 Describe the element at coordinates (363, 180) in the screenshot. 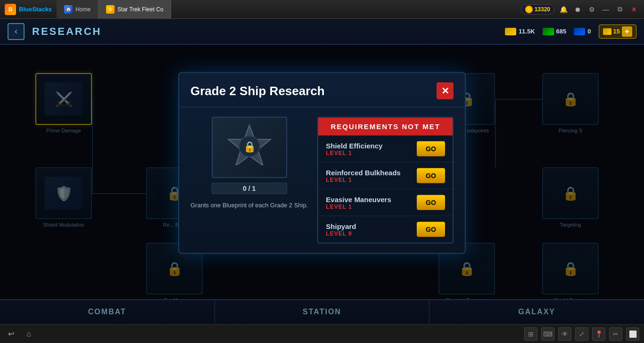

I see `req-level-1: LEVEL 1` at that location.